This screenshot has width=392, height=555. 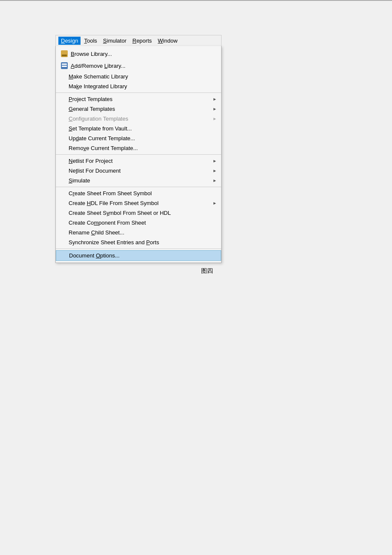 I want to click on menubar-item-design: Design, so click(x=69, y=41).